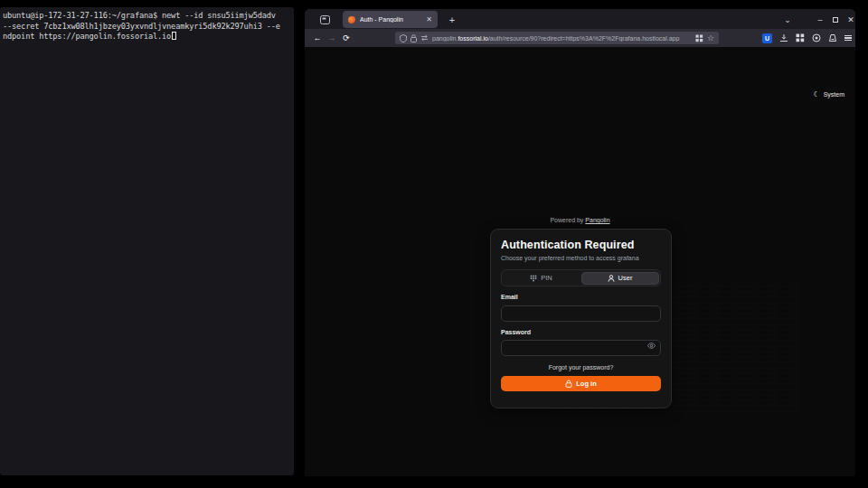 The height and width of the screenshot is (488, 868). What do you see at coordinates (651, 345) in the screenshot?
I see `show-password-eye-icon` at bounding box center [651, 345].